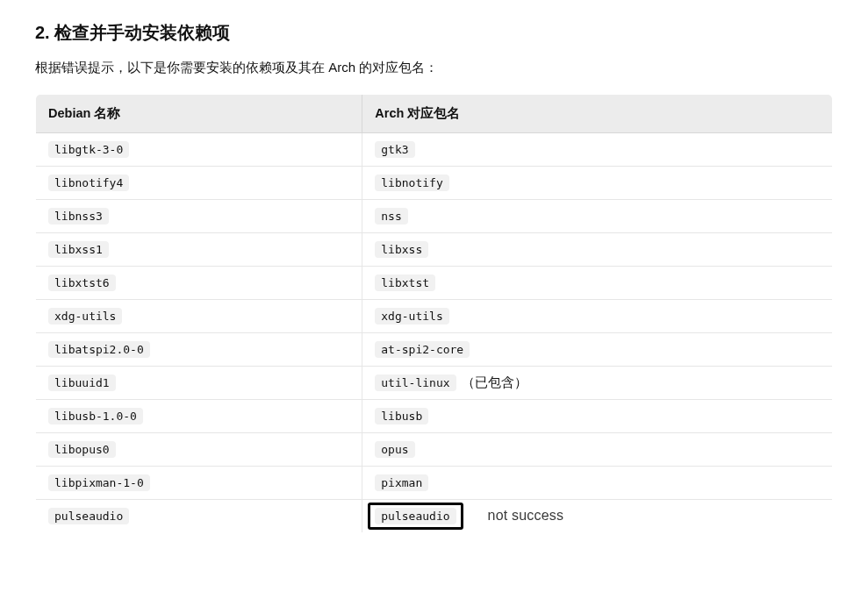  I want to click on section-description: 根据错误提示，以下是你需要安装的依赖项及其在 Arch 的对应包名：, so click(434, 68).